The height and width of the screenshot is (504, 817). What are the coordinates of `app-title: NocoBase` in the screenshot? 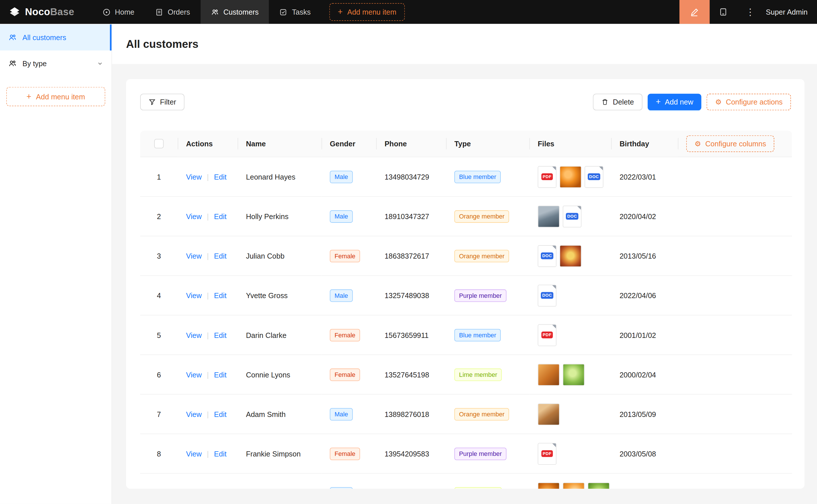 It's located at (50, 12).